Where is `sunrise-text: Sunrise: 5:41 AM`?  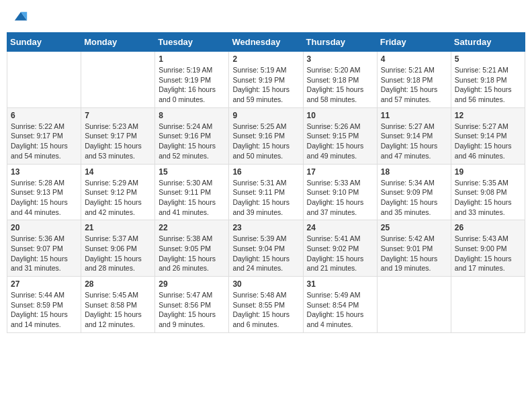
sunrise-text: Sunrise: 5:41 AM is located at coordinates (334, 238).